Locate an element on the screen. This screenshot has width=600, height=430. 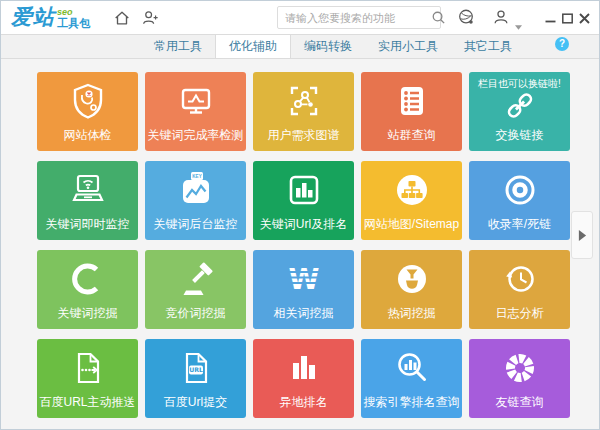
tile-letter-w: W相关词挖掘 is located at coordinates (304, 290).